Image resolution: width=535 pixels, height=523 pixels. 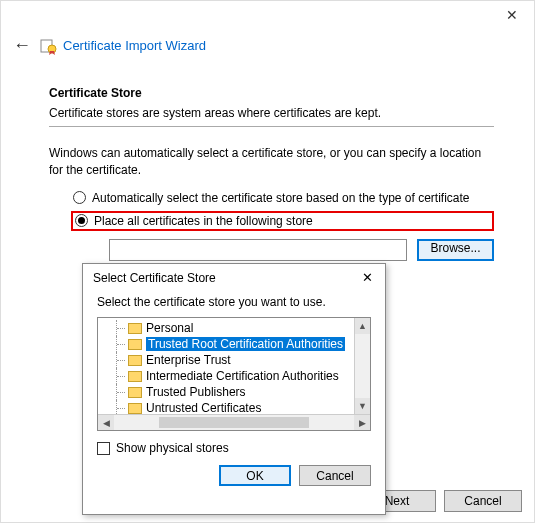 What do you see at coordinates (234, 470) in the screenshot?
I see `dialog-buttons: OK Cancel` at bounding box center [234, 470].